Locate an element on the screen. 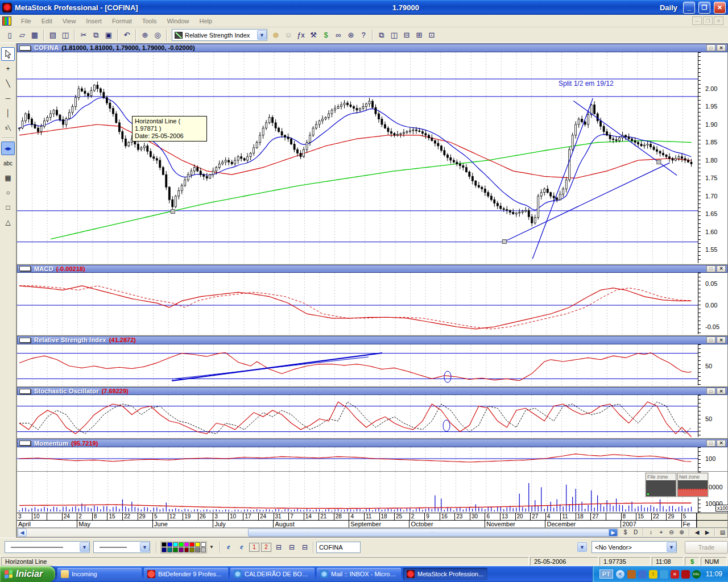 Image resolution: width=728 pixels, height=582 pixels. chart-window-icon is located at coordinates (7, 21).